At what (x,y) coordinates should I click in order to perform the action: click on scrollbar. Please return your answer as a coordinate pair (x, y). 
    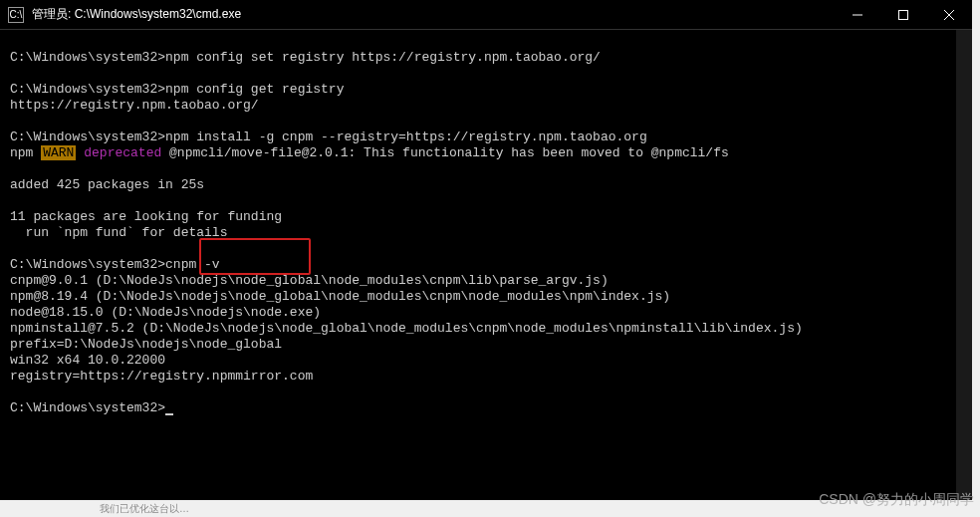
    Looking at the image, I should click on (964, 265).